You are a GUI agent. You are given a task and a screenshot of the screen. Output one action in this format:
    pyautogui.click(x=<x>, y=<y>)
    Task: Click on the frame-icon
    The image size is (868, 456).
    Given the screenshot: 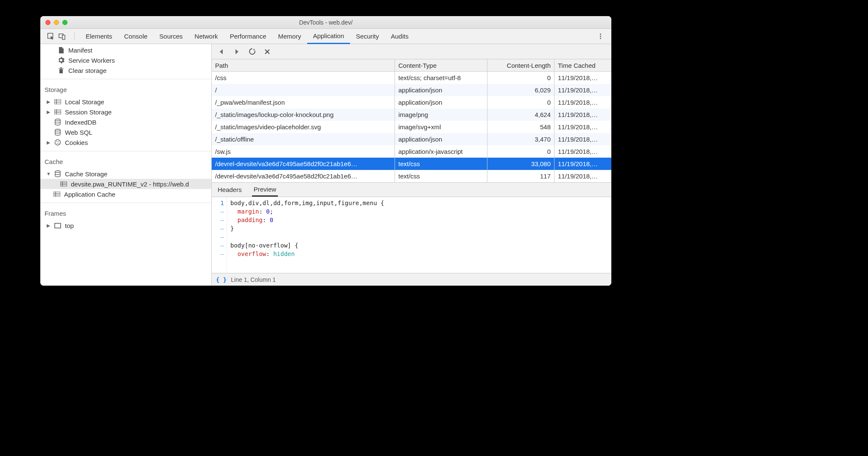 What is the action you would take?
    pyautogui.click(x=58, y=225)
    